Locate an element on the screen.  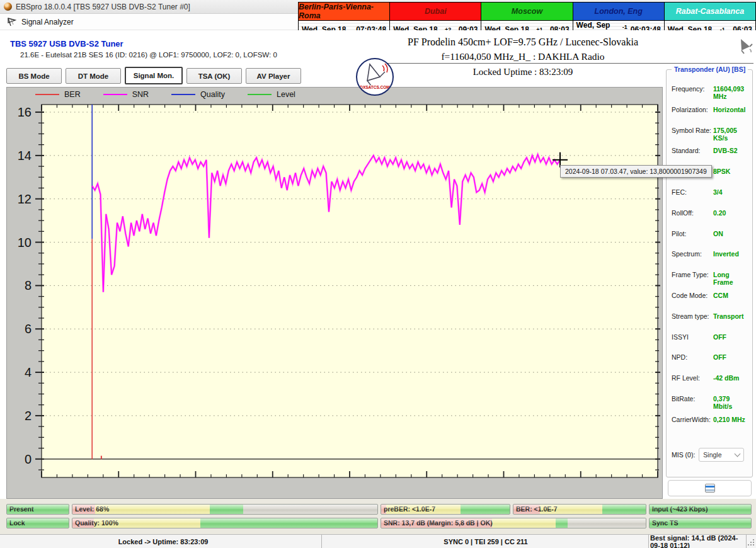
row-bitrate: BitRate:0,379 Mbit/s is located at coordinates (711, 406).